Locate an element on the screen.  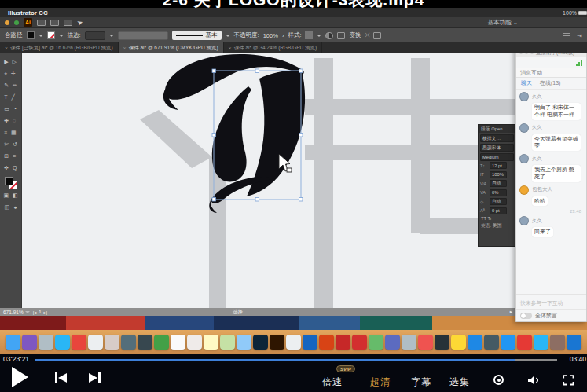
brush-definition-field is located at coordinates (143, 36).